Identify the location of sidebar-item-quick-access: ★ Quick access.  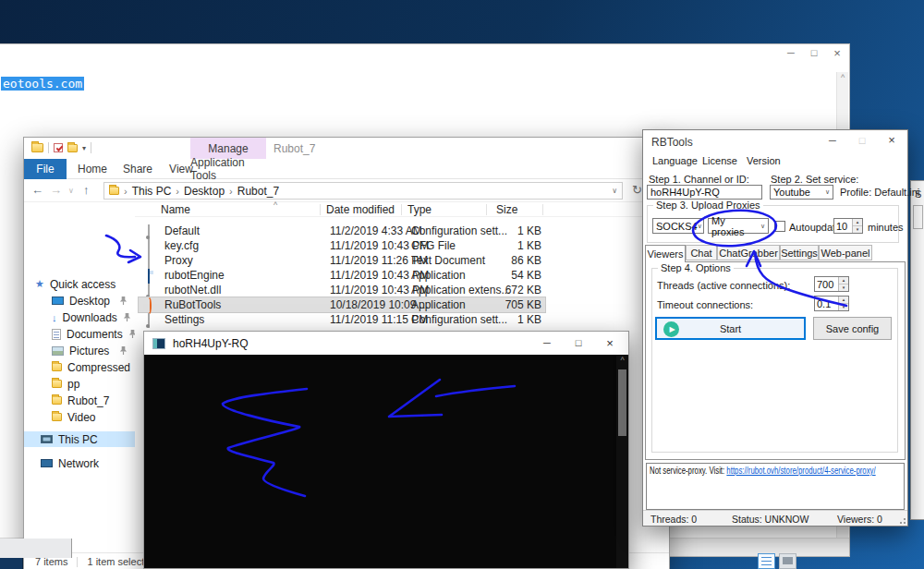
(79, 284).